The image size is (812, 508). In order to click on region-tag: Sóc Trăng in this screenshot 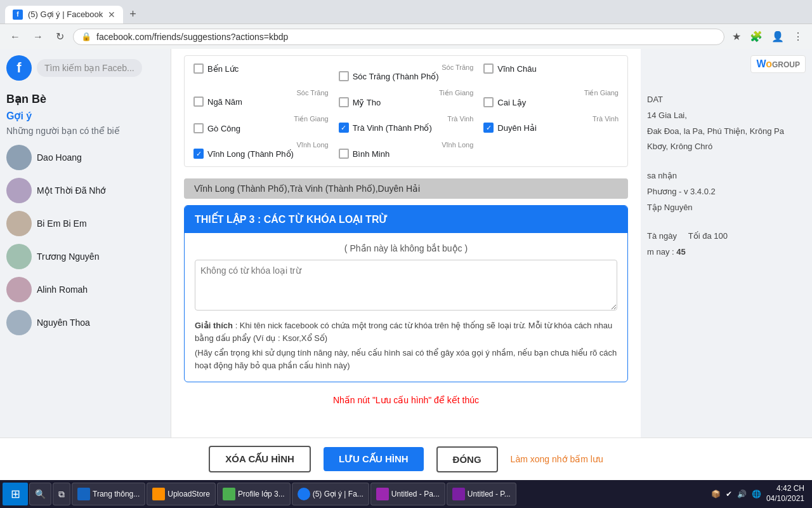, I will do `click(406, 67)`.